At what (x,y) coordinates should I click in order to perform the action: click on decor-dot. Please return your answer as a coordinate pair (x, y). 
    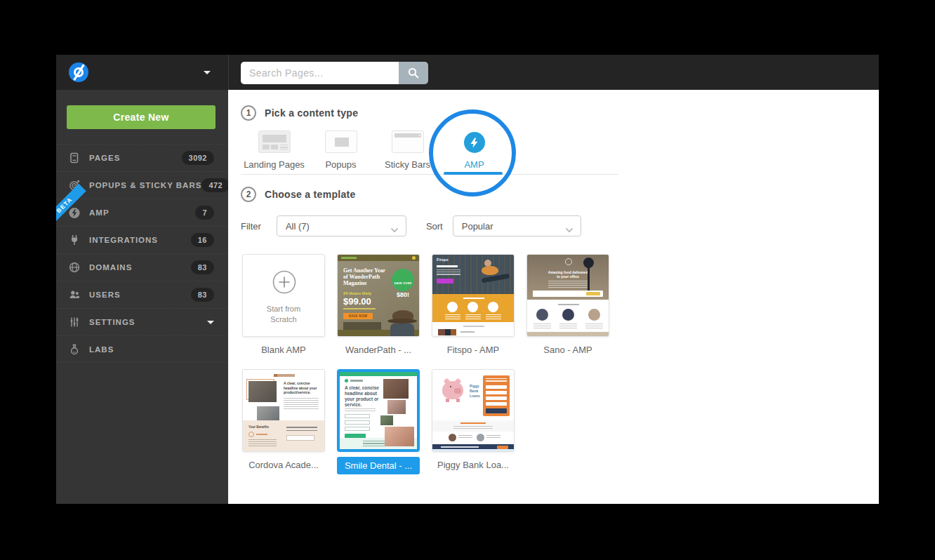
    Looking at the image, I should click on (414, 258).